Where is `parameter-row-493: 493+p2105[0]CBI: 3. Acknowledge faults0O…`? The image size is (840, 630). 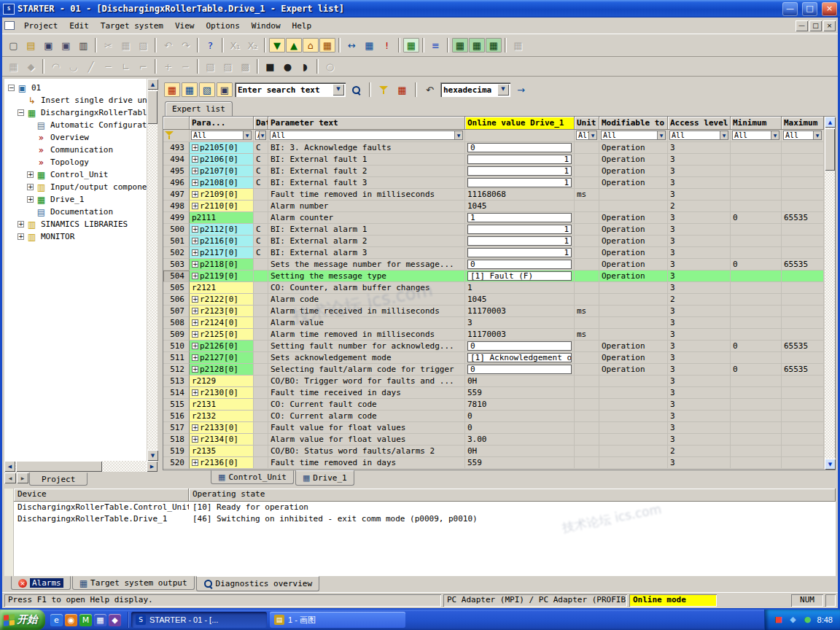
parameter-row-493: 493+p2105[0]CBI: 3. Acknowledge faults0O… is located at coordinates (494, 148).